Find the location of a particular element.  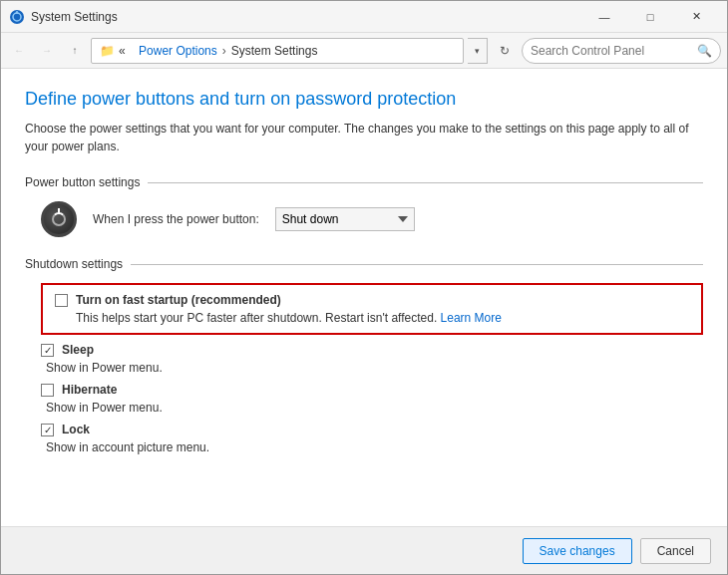

save-changes-button: Save changes is located at coordinates (577, 551).